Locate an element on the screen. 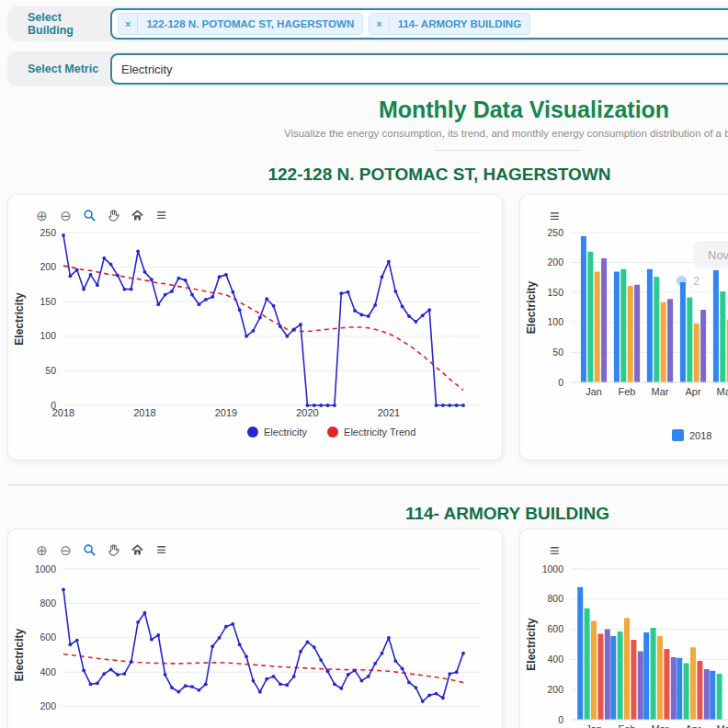 The height and width of the screenshot is (728, 728). svg-text: 2020 is located at coordinates (307, 413).